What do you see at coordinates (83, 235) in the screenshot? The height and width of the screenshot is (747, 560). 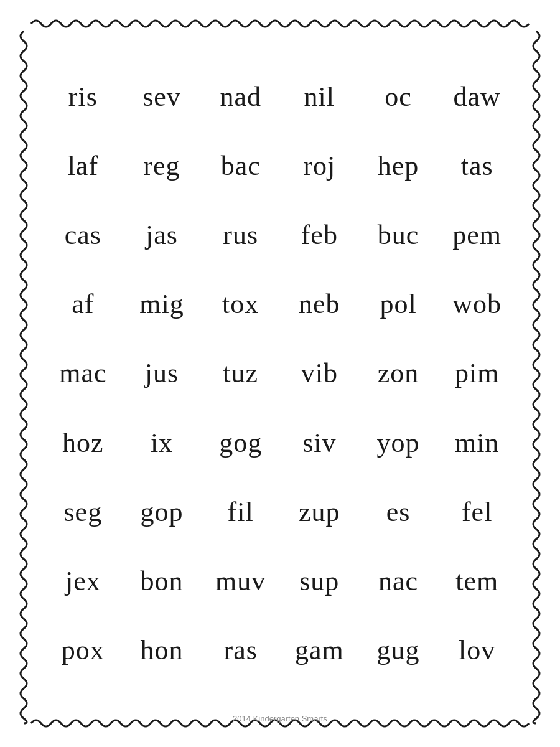 I see `word-cell: cas` at bounding box center [83, 235].